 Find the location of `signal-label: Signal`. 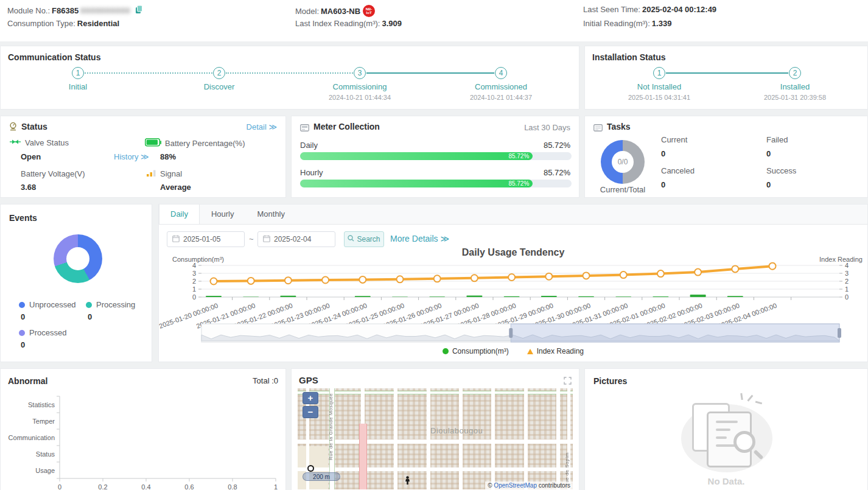

signal-label: Signal is located at coordinates (171, 174).